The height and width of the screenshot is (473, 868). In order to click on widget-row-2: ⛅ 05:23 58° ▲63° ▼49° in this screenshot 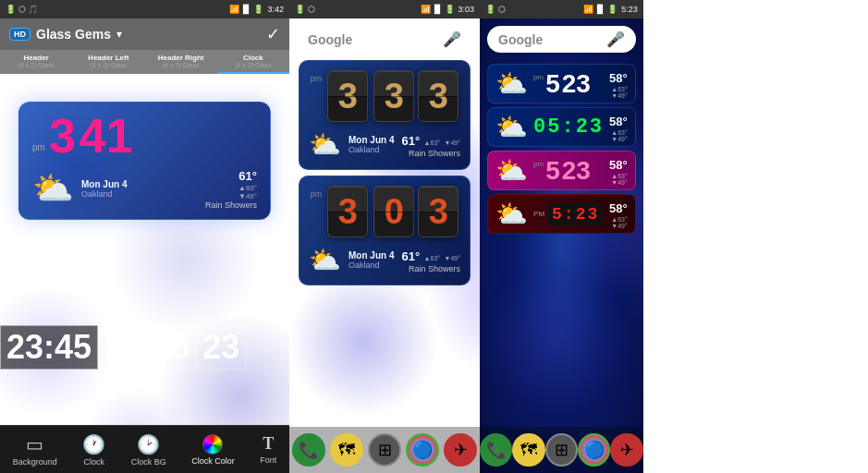, I will do `click(562, 127)`.